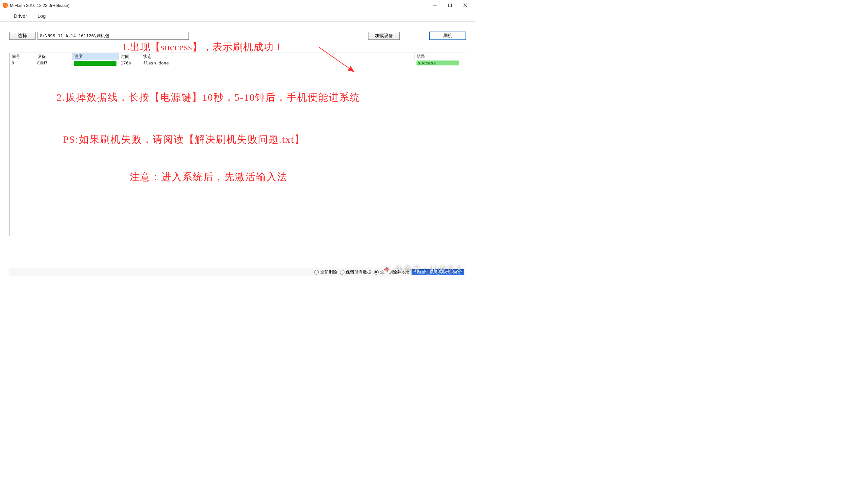  What do you see at coordinates (113, 36) in the screenshot?
I see `path-input` at bounding box center [113, 36].